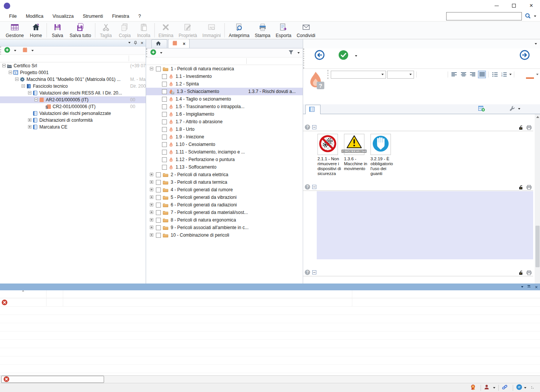 Image resolution: width=540 pixels, height=392 pixels. Describe the element at coordinates (224, 197) in the screenshot. I see `pericolo-item: 5 - Pericoli generati da vibrazioni` at that location.